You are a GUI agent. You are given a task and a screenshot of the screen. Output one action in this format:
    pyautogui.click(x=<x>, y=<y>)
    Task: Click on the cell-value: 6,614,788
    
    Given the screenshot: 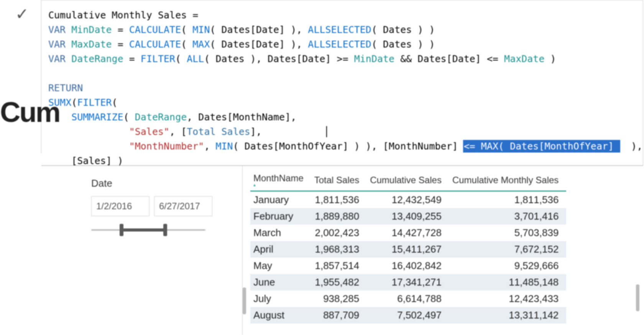 What is the action you would take?
    pyautogui.click(x=408, y=299)
    